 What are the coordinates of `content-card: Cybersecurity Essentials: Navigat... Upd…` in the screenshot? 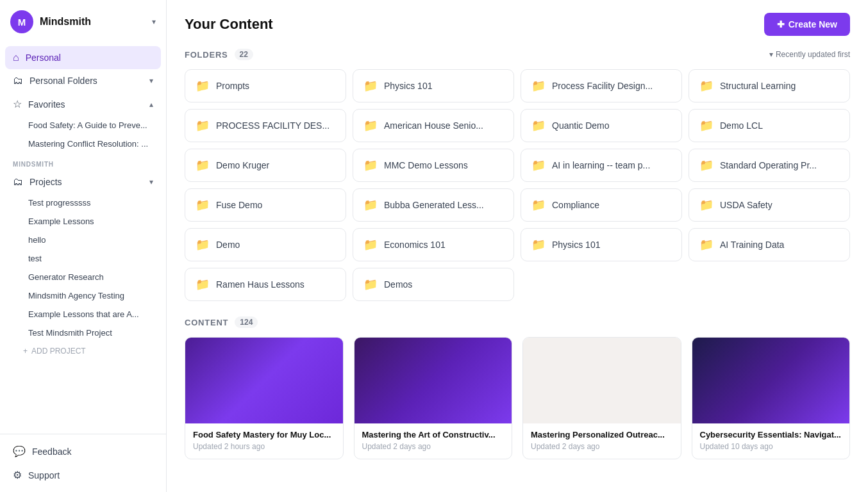 It's located at (771, 398).